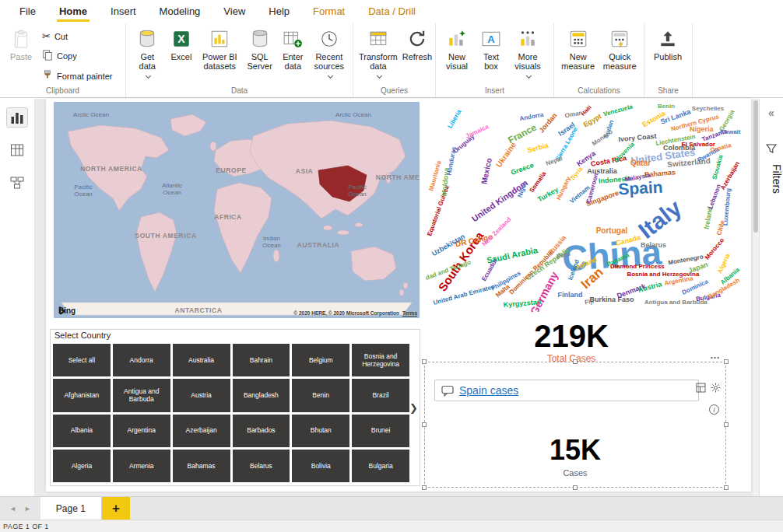 Image resolution: width=783 pixels, height=532 pixels. What do you see at coordinates (381, 431) in the screenshot?
I see `slicer-button: Brunei` at bounding box center [381, 431].